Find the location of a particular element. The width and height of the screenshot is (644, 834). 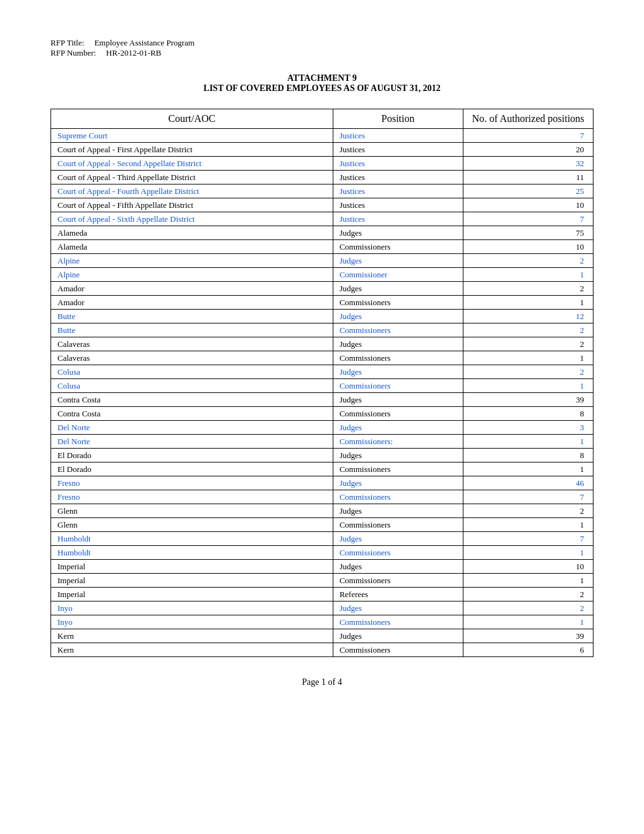

table-row: Del NorteJudges3 is located at coordinates (322, 428).